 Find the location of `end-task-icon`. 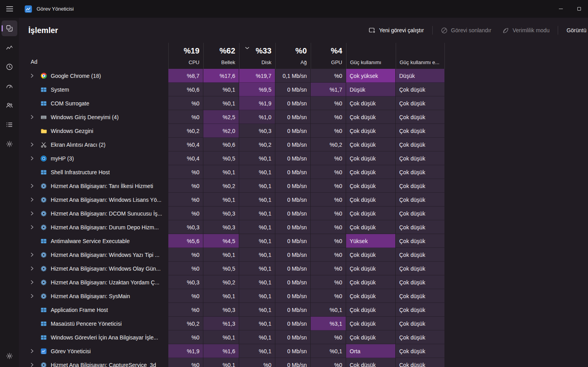

end-task-icon is located at coordinates (444, 31).